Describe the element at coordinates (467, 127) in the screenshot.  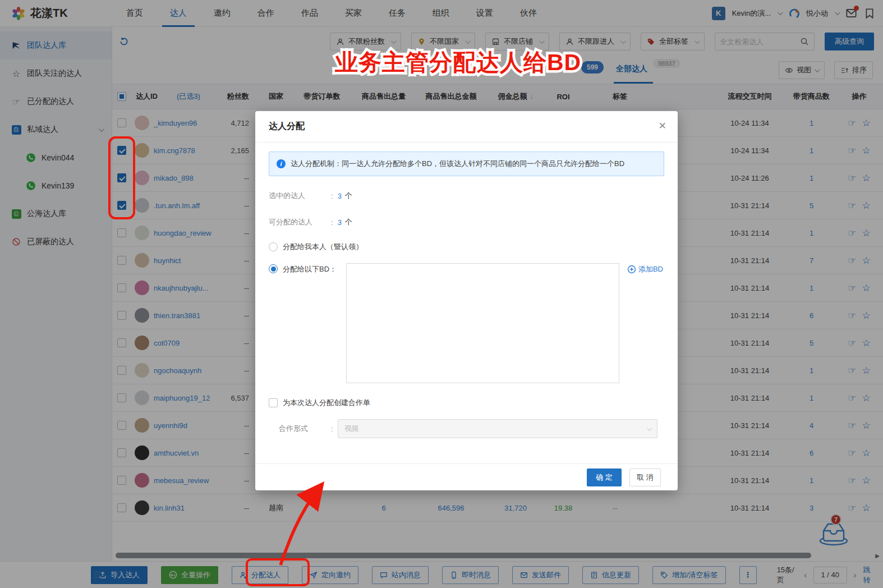
I see `modal-title: 达人分配` at that location.